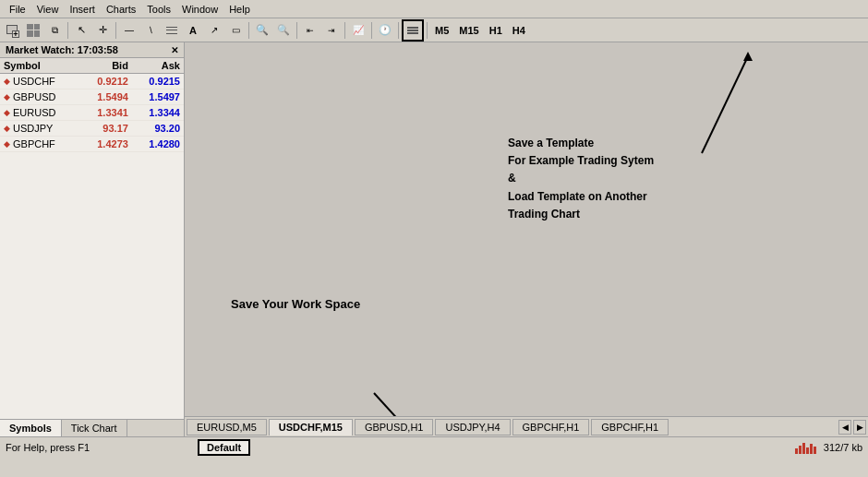 The image size is (868, 477). Describe the element at coordinates (807, 450) in the screenshot. I see `bar4` at that location.